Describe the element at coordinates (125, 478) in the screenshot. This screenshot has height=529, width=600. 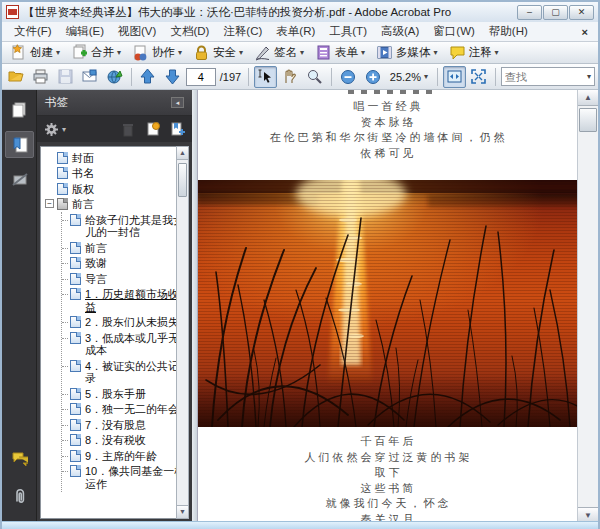
I see `bookmark-item: 10．像共同基金一样运作` at that location.